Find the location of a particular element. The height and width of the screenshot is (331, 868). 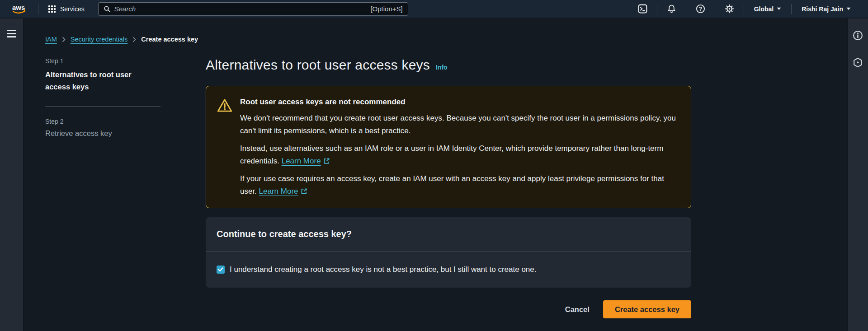

help-button: ? is located at coordinates (701, 9).